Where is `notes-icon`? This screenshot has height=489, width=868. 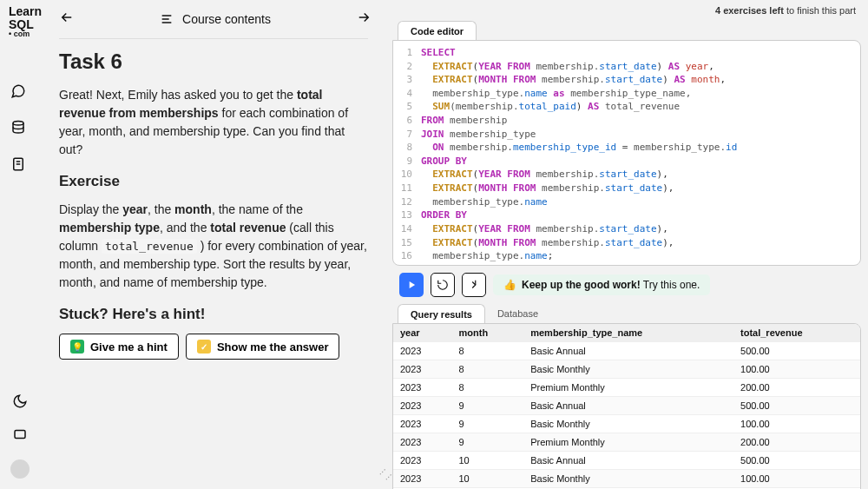
notes-icon is located at coordinates (18, 164).